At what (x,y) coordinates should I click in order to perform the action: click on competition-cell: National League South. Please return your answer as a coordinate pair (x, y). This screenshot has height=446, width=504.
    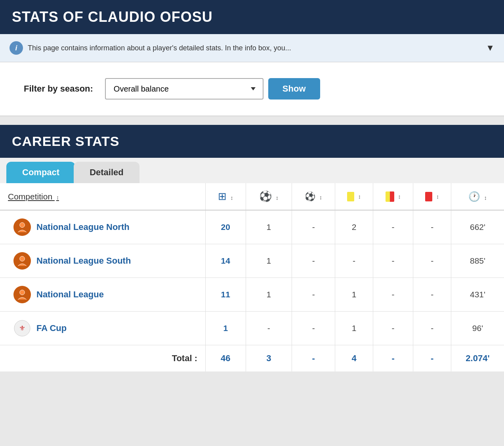
    Looking at the image, I should click on (103, 261).